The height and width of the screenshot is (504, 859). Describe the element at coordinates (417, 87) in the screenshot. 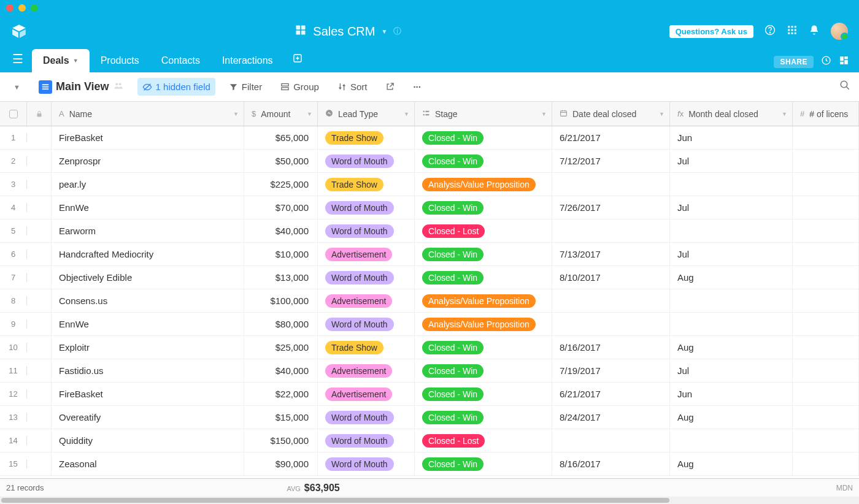

I see `more-options-icon: ···` at that location.